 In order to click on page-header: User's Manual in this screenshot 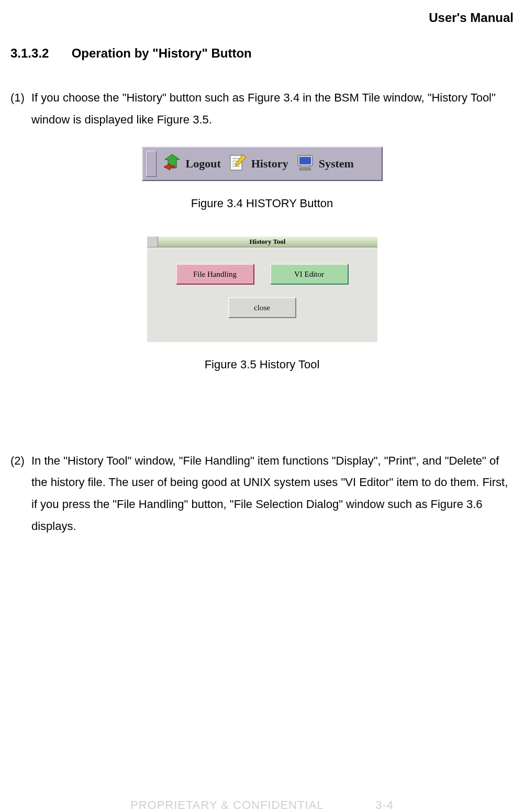, I will do `click(262, 18)`.